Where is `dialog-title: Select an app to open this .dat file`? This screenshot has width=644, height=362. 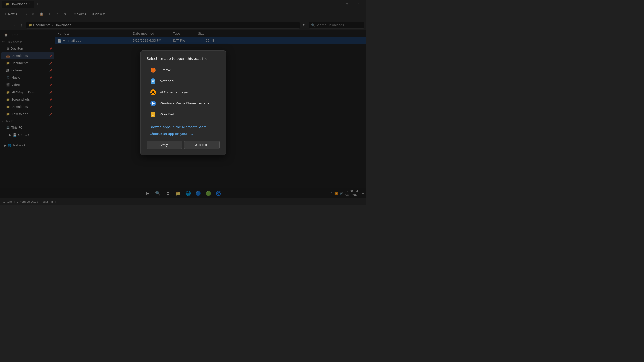 dialog-title: Select an app to open this .dat file is located at coordinates (183, 59).